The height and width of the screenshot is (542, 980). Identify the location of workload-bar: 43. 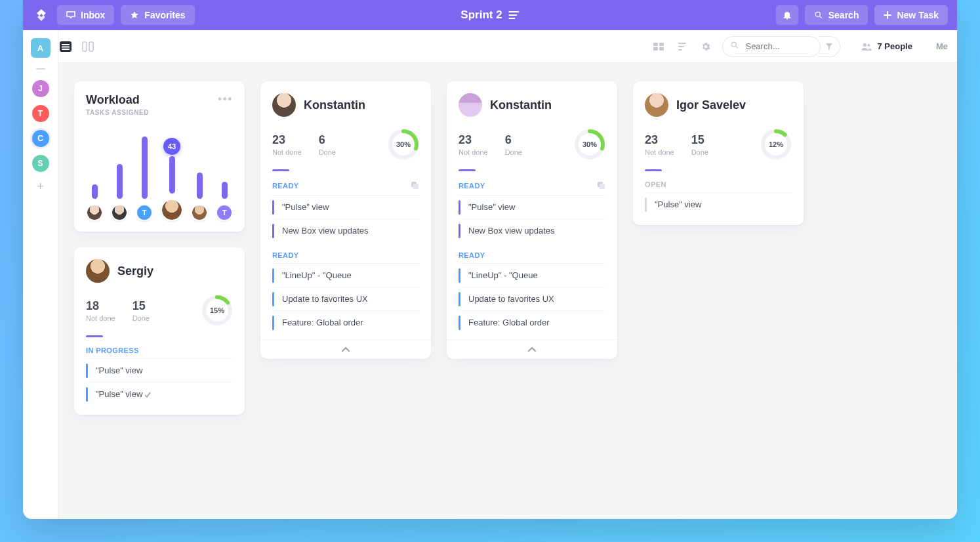
(172, 171).